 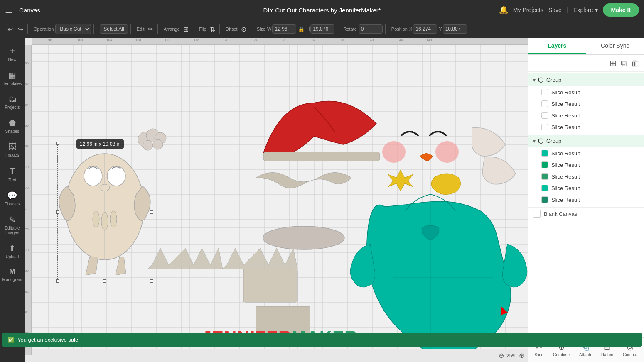 I want to click on my-projects-button: My Projects, so click(x=528, y=10).